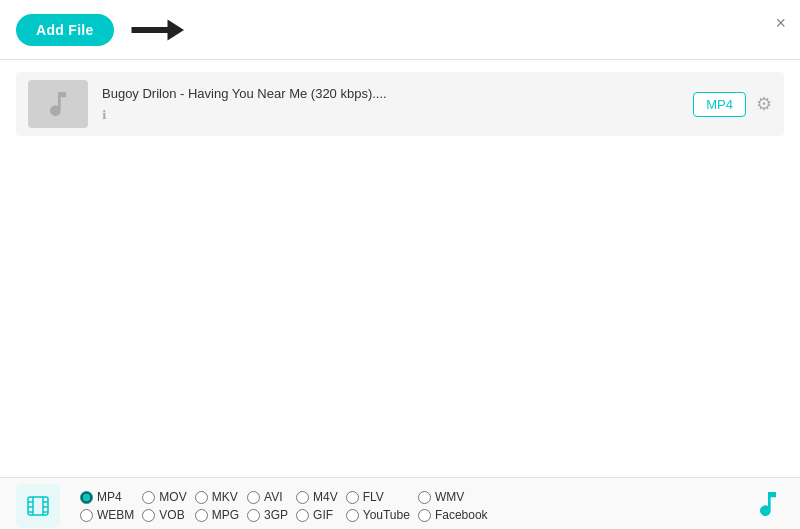 The width and height of the screenshot is (800, 529). I want to click on format-option-wmv: WMV, so click(453, 497).